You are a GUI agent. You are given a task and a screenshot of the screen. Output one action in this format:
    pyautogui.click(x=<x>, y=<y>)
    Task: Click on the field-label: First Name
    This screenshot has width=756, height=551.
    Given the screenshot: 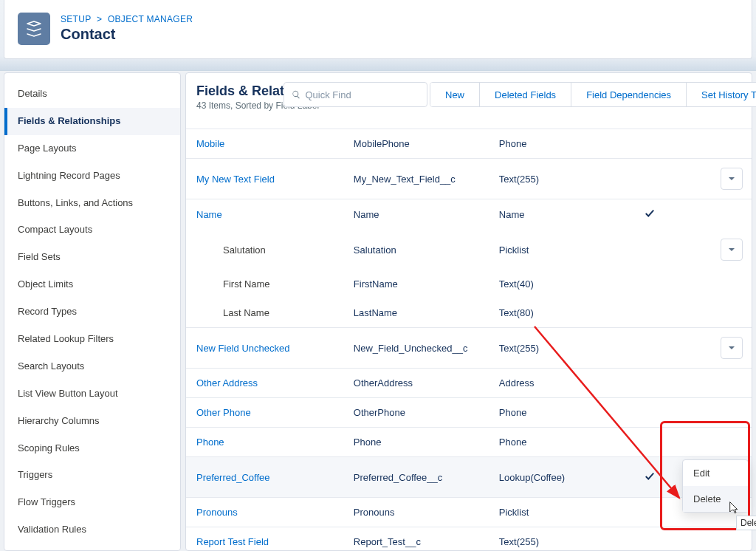 What is the action you would take?
    pyautogui.click(x=267, y=284)
    